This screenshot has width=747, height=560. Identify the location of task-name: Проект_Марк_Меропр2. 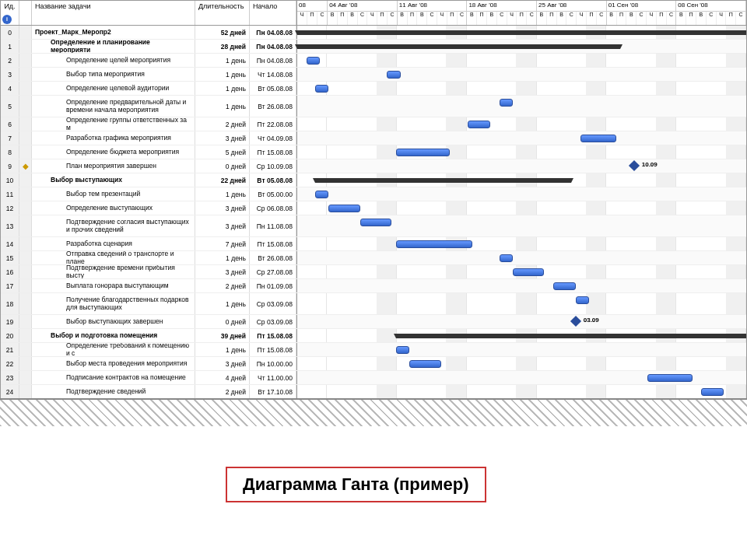
(114, 33).